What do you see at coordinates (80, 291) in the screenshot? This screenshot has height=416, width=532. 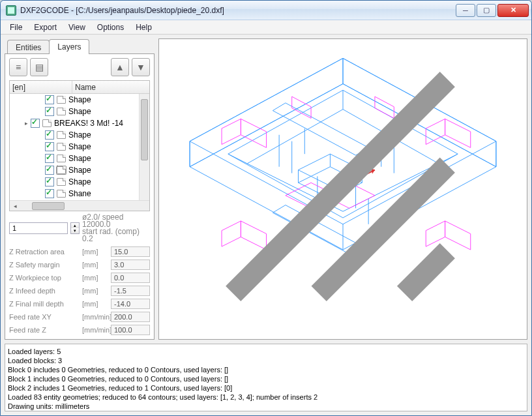 I see `param-row: Z Infeed depth[mm]` at bounding box center [80, 291].